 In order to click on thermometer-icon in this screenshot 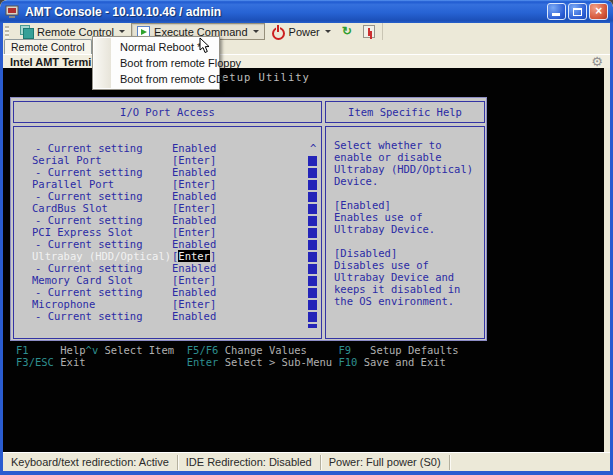, I will do `click(369, 32)`.